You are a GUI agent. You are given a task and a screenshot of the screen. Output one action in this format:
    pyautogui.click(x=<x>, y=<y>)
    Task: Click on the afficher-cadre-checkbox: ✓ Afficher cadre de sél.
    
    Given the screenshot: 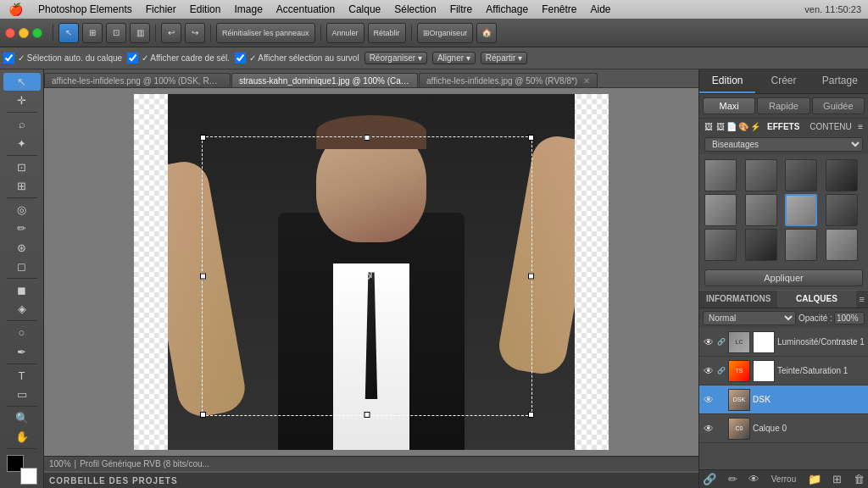 What is the action you would take?
    pyautogui.click(x=178, y=58)
    